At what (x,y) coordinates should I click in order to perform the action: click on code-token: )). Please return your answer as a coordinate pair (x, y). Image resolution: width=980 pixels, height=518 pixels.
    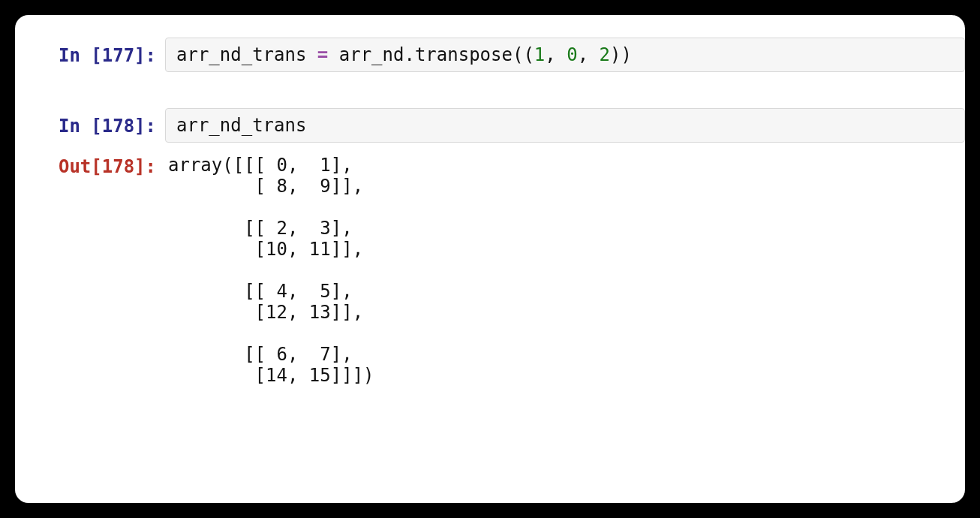
    Looking at the image, I should click on (621, 55).